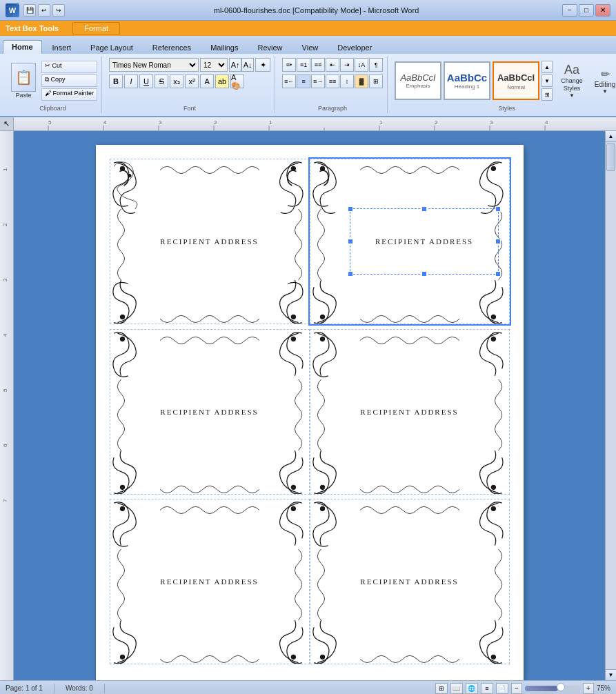 This screenshot has width=616, height=694. What do you see at coordinates (376, 81) in the screenshot?
I see `borders-btn: ⊞` at bounding box center [376, 81].